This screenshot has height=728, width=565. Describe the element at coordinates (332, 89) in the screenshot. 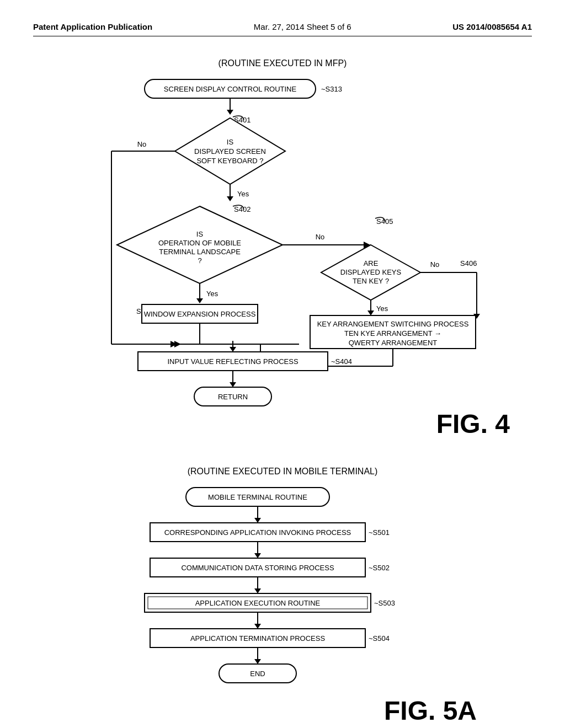

I see `svg-text: ~S313` at that location.